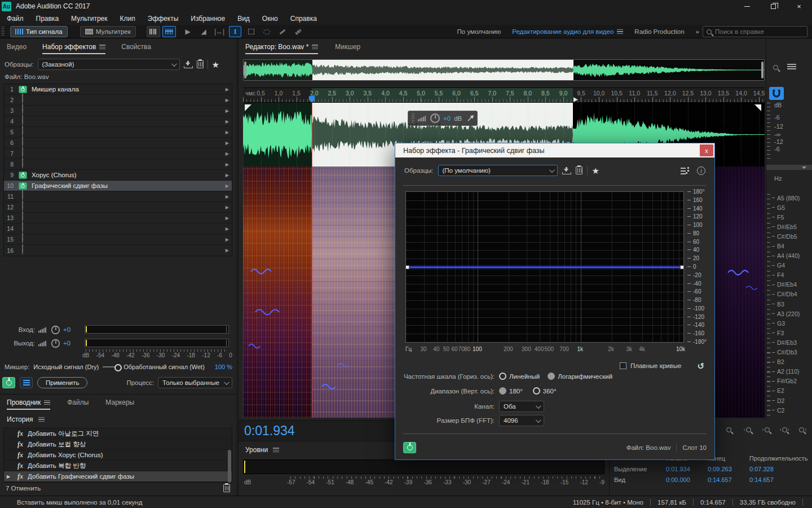 Image resolution: width=812 pixels, height=508 pixels. What do you see at coordinates (659, 32) in the screenshot?
I see `workspace-item: Radio Production` at bounding box center [659, 32].